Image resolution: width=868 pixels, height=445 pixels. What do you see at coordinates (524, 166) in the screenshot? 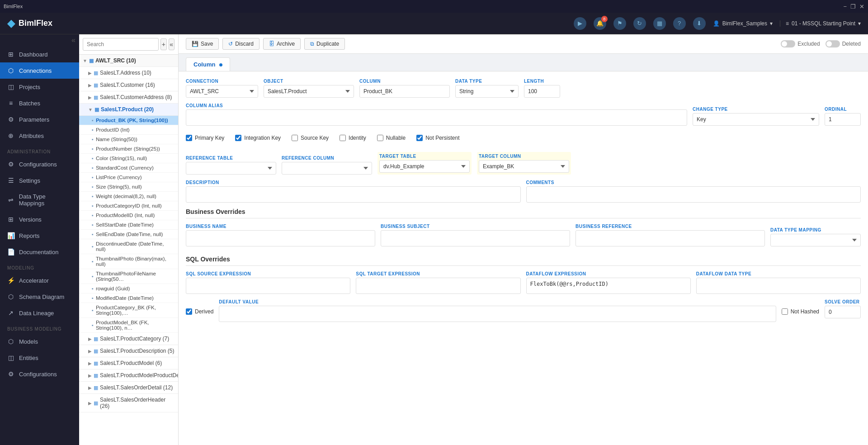
I see `target-column-select: Example_BK` at bounding box center [524, 166].